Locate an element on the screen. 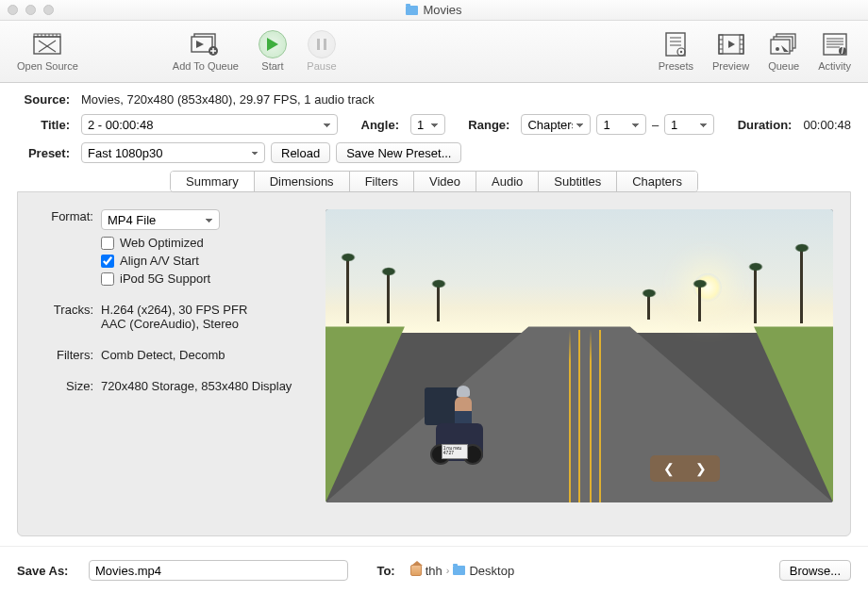  align-av-checkbox: Align A/V Start is located at coordinates (205, 260).